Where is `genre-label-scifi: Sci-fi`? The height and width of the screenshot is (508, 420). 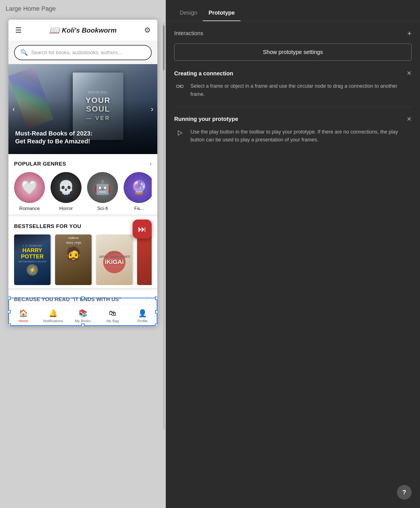
genre-label-scifi: Sci-fi is located at coordinates (103, 209).